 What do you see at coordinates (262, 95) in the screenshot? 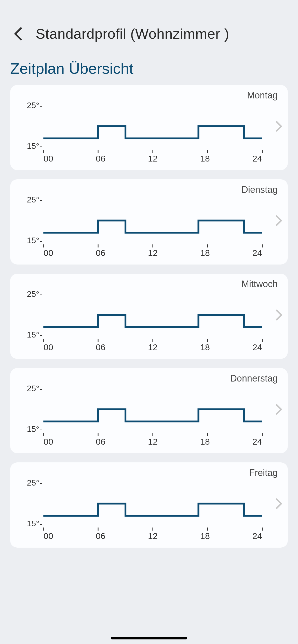
I see `day-label: Montag` at bounding box center [262, 95].